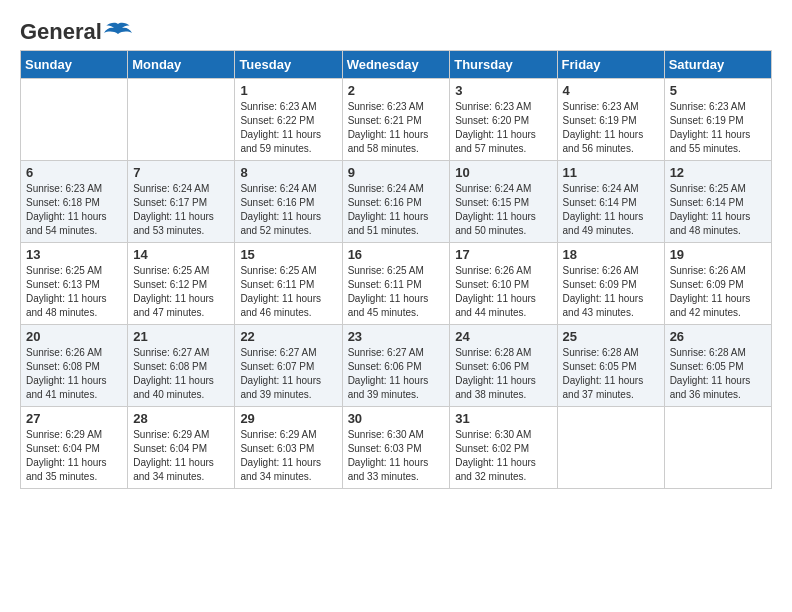 This screenshot has height=612, width=792. What do you see at coordinates (718, 366) in the screenshot?
I see `calendar-cell: 26Sunrise: 6:28 AMSunset: 6:05 PMDayligh…` at bounding box center [718, 366].